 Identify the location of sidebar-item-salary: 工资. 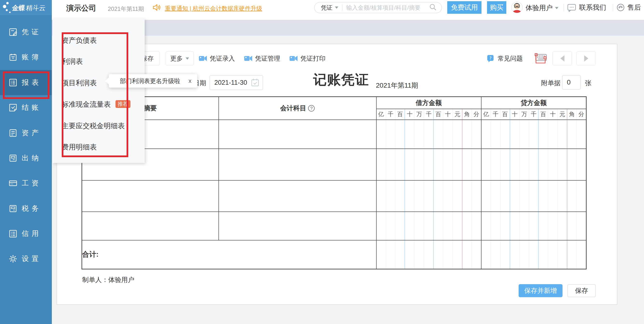
(26, 183).